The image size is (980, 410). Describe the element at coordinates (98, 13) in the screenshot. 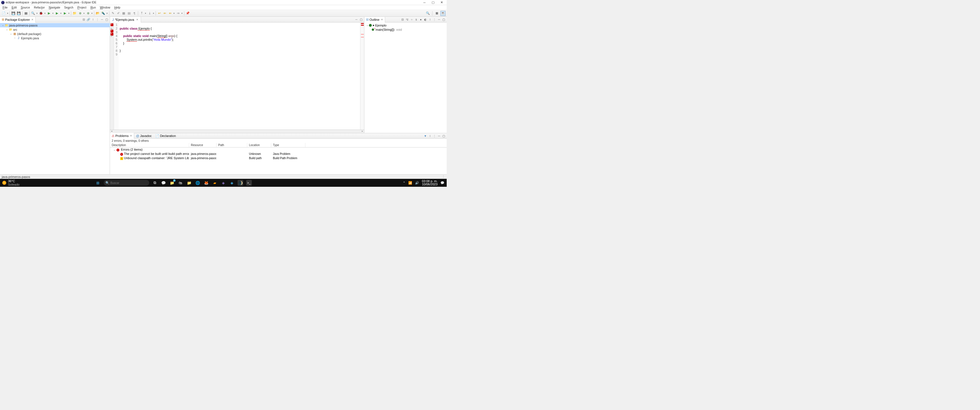

I see `open-type-button: 📂` at that location.